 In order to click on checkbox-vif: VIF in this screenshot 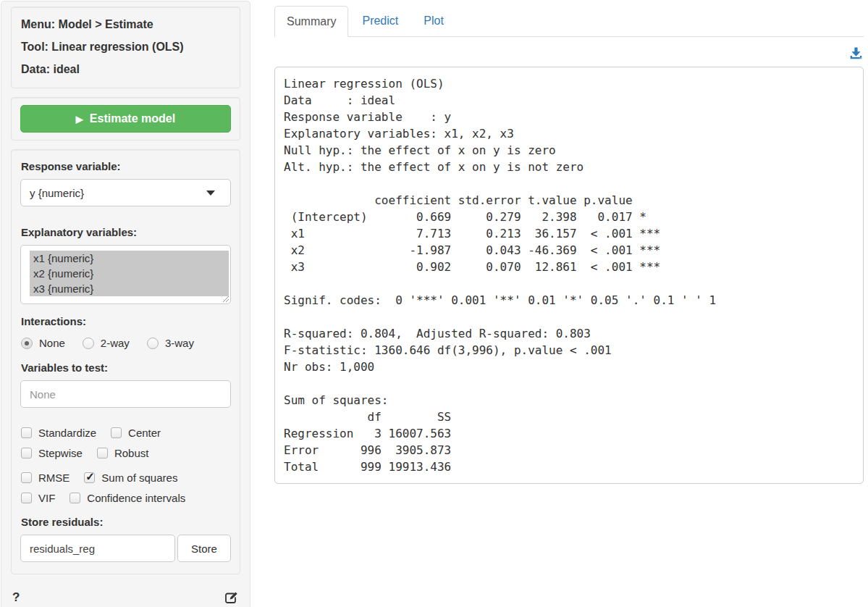, I will do `click(38, 498)`.